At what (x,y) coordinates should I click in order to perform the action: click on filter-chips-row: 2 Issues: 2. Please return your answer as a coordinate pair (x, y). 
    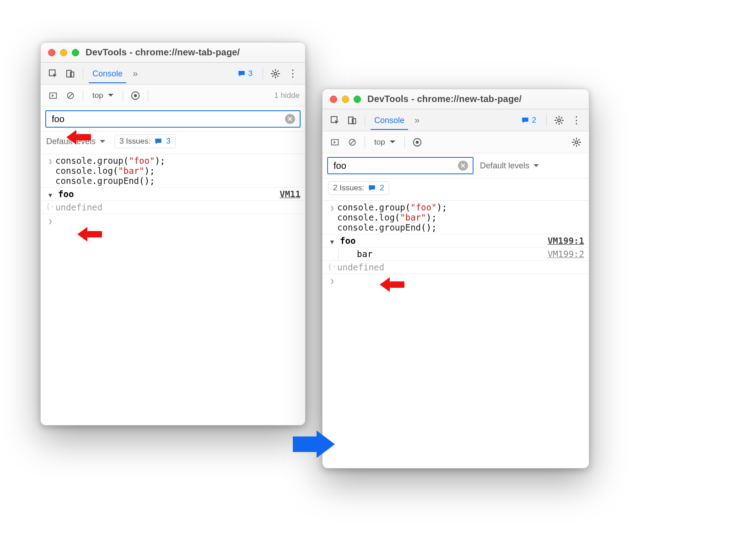
    Looking at the image, I should click on (456, 189).